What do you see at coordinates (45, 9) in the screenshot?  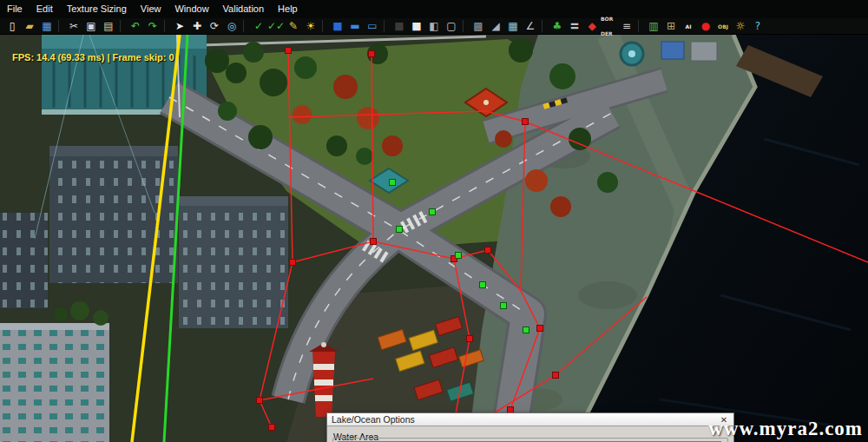 I see `menu-edit: Edit` at bounding box center [45, 9].